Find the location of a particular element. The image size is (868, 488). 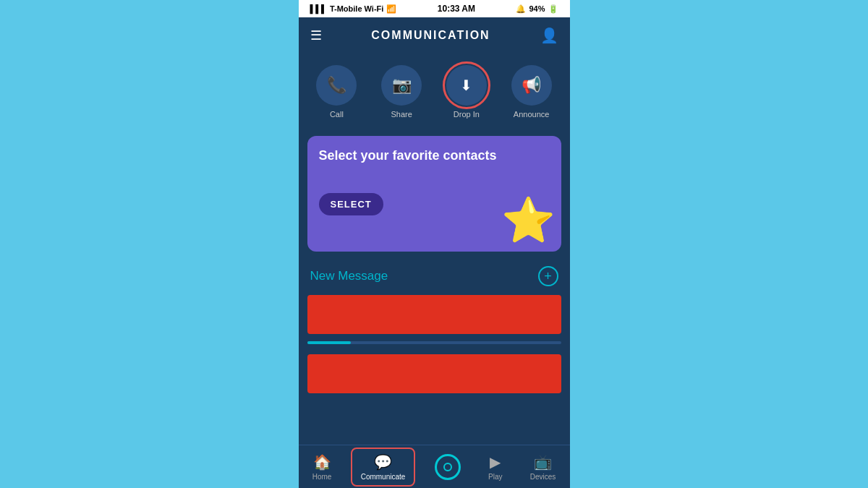

share-label: Share is located at coordinates (401, 114).